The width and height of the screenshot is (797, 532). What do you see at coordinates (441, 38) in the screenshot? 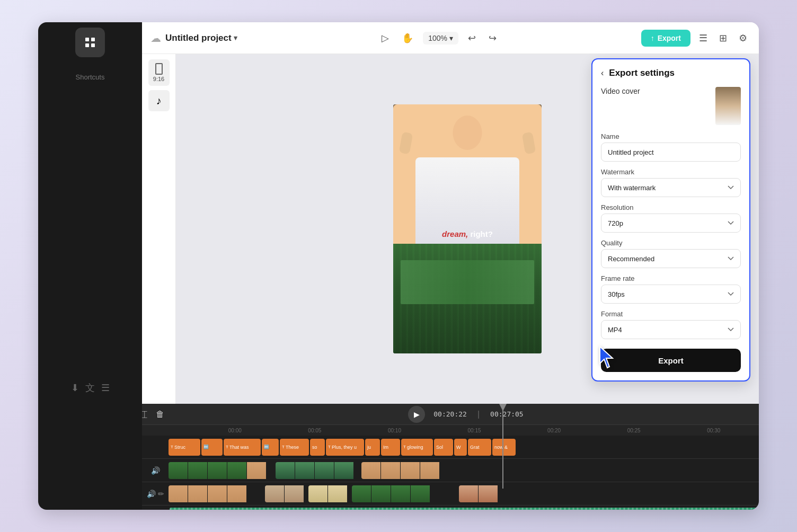
I see `zoom-control: 100% ▾` at bounding box center [441, 38].